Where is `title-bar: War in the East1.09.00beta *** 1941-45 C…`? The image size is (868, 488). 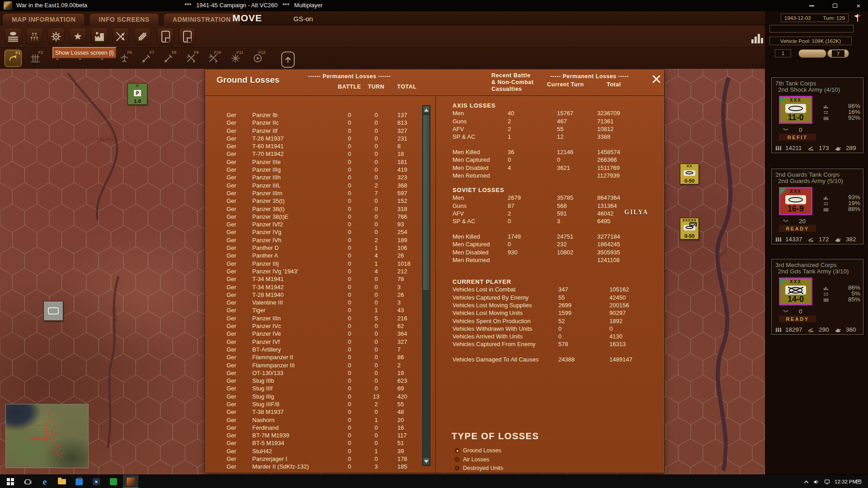
title-bar: War in the East1.09.00beta *** 1941-45 C… is located at coordinates (434, 5).